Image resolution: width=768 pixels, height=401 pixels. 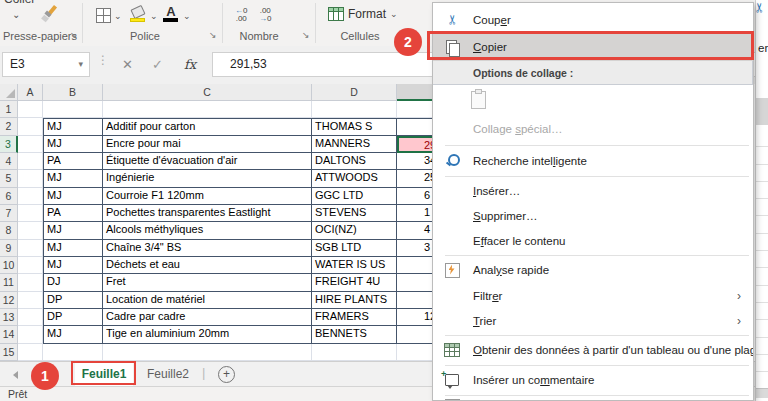 What do you see at coordinates (46, 64) in the screenshot?
I see `name-box: E3 ▾` at bounding box center [46, 64].